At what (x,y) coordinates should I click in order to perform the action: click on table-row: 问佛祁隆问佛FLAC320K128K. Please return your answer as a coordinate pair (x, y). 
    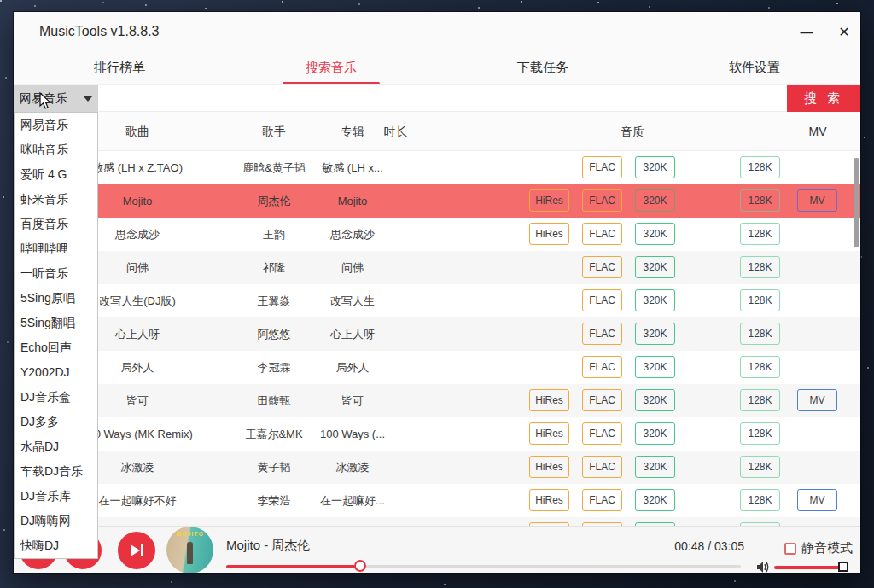
    Looking at the image, I should click on (437, 268).